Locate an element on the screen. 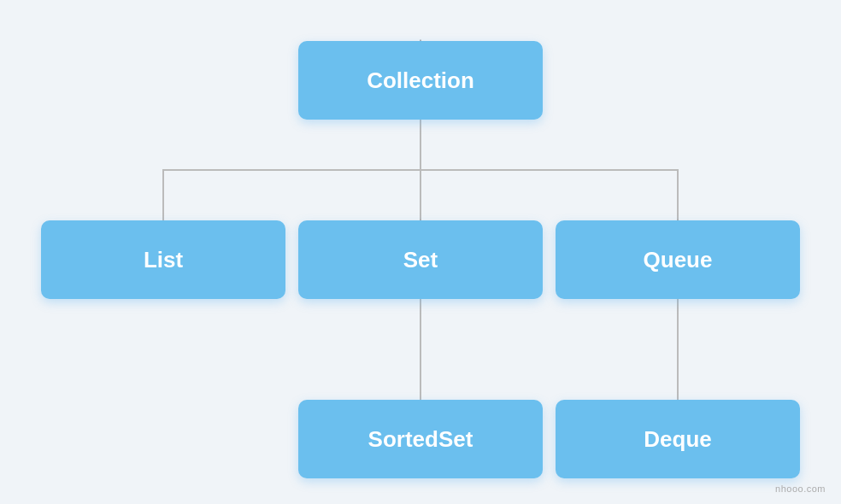  watermark: nhooo.com is located at coordinates (800, 489).